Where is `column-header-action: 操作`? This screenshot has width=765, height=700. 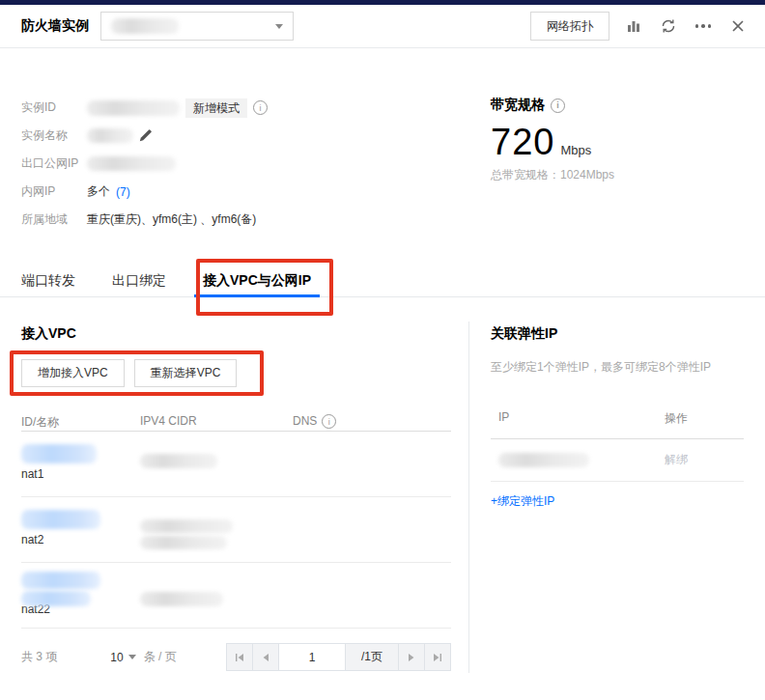 column-header-action: 操作 is located at coordinates (704, 425).